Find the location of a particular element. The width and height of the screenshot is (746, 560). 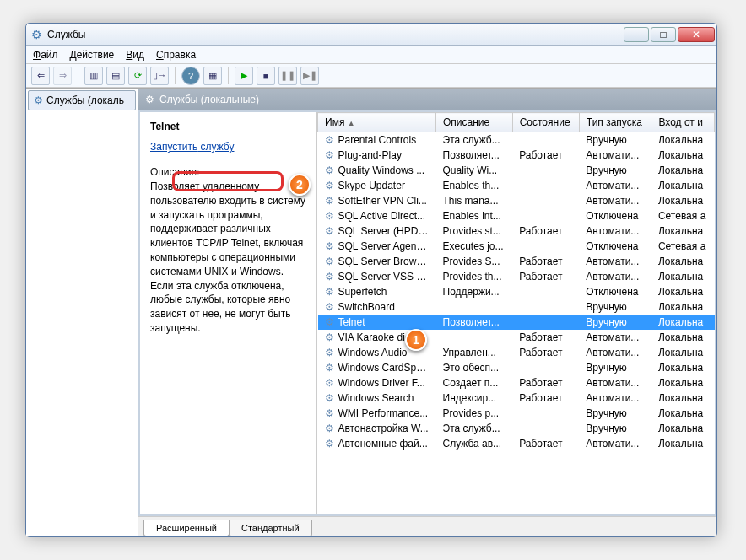

menu-help: Справка is located at coordinates (176, 55).